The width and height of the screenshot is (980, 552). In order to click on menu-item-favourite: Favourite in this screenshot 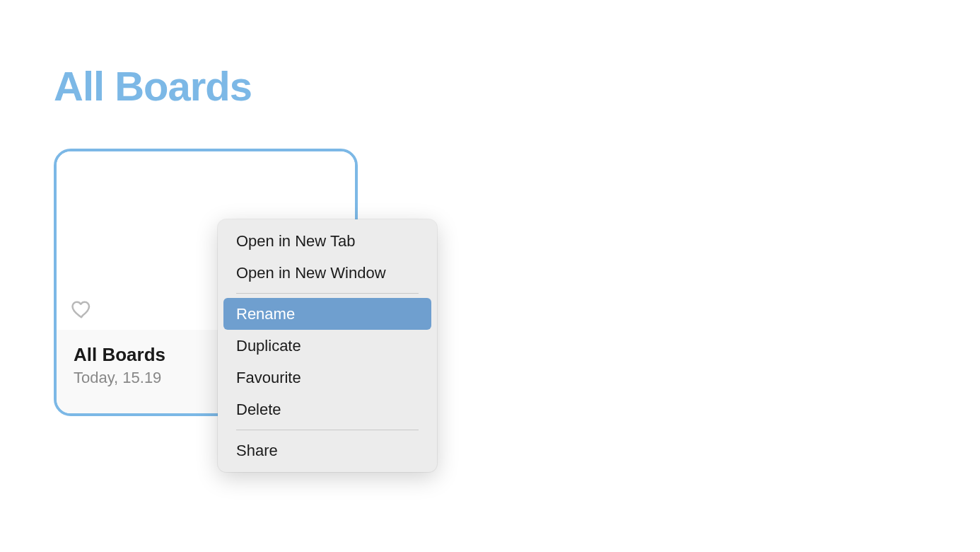, I will do `click(327, 378)`.